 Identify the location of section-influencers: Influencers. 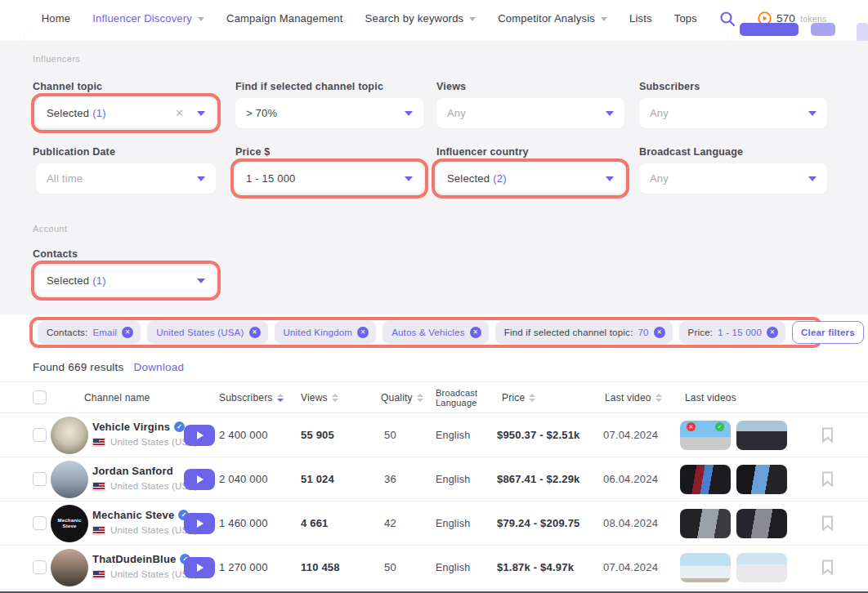
(56, 59).